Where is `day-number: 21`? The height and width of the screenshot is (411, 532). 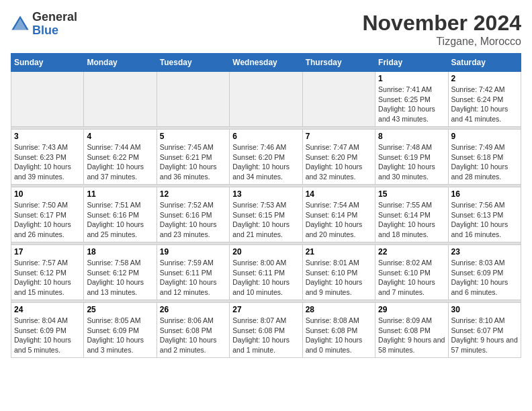 day-number: 21 is located at coordinates (339, 252).